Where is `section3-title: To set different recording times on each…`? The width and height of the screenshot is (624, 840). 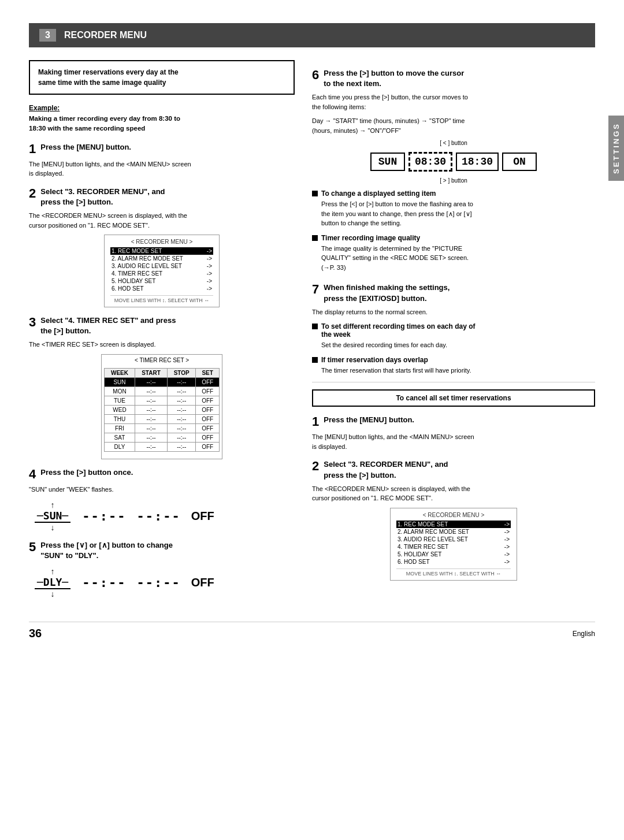
section3-title: To set different recording times on each… is located at coordinates (399, 330).